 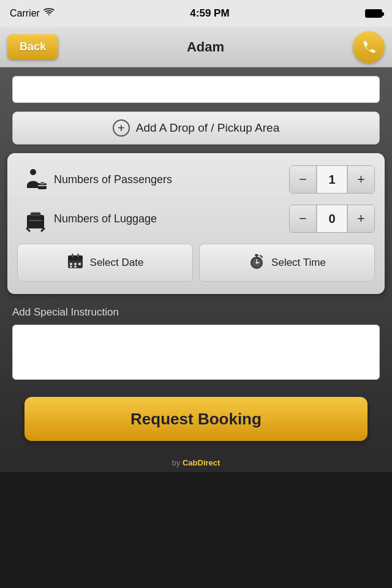 I want to click on passenger-icon, so click(x=36, y=179).